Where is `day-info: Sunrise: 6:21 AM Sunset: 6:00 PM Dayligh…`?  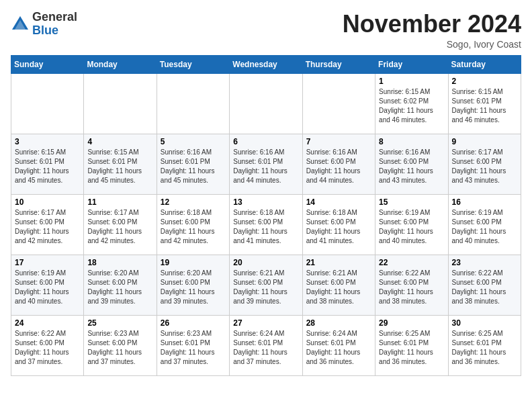 day-info: Sunrise: 6:21 AM Sunset: 6:00 PM Dayligh… is located at coordinates (266, 287).